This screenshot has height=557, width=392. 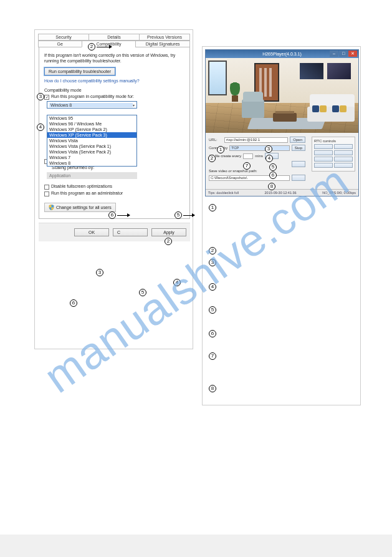 I want to click on change-settings-all-users-label: Change settings for all users, so click(x=84, y=207).